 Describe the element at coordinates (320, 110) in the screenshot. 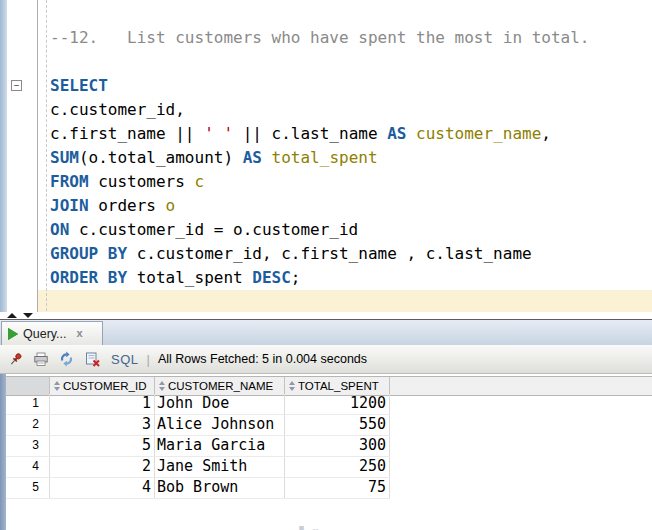

I see `code-line: c.customer_id,` at that location.